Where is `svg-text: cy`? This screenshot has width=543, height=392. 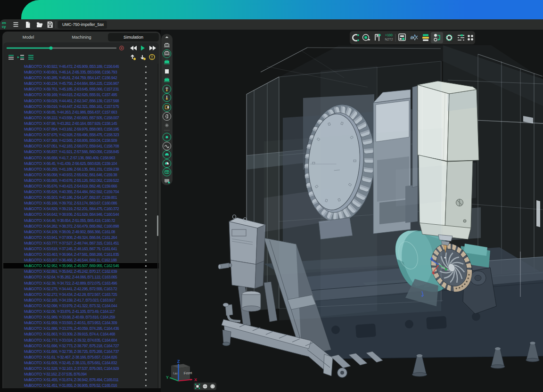
svg-text: cy is located at coordinates (4, 26).